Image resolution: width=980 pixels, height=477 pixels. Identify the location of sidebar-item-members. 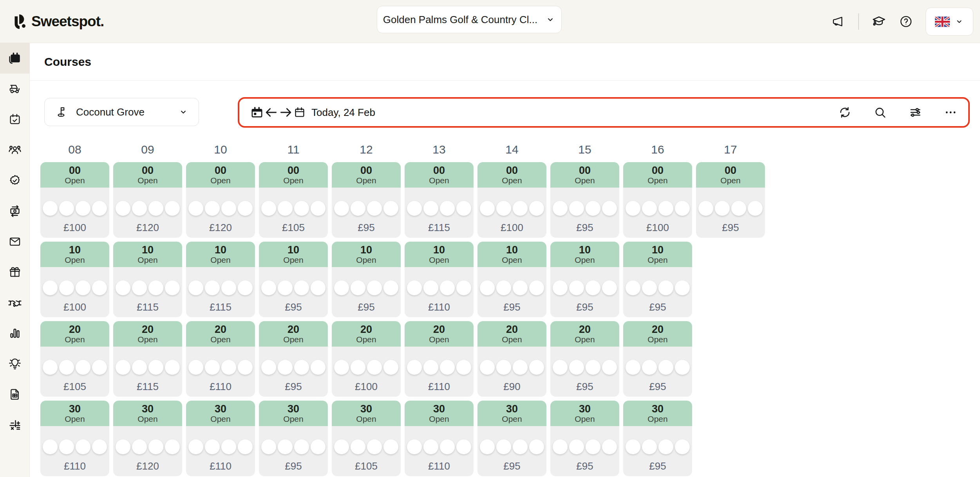
(15, 150).